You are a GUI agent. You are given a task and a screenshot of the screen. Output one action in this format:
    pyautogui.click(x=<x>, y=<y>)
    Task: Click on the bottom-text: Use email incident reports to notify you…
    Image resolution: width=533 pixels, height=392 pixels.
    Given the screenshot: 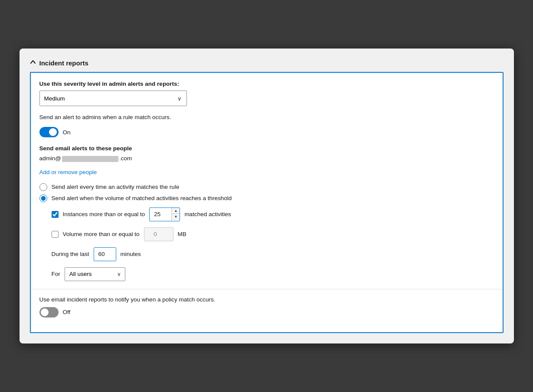 What is the action you would take?
    pyautogui.click(x=267, y=300)
    